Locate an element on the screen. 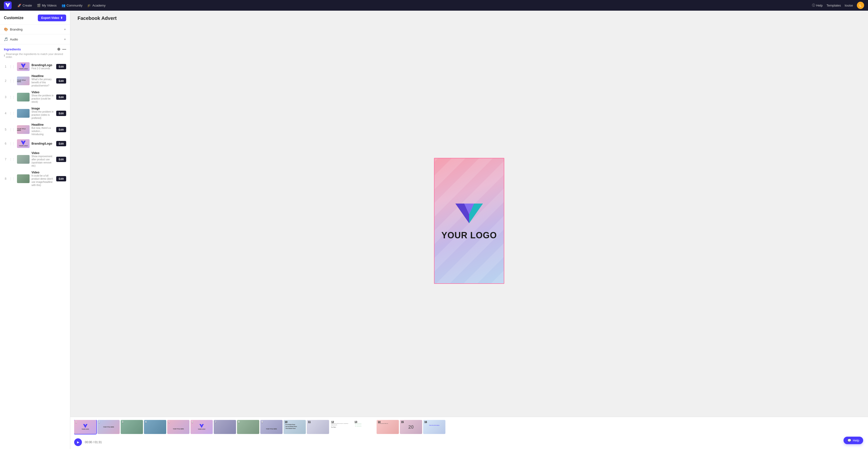 This screenshot has width=868, height=449. timeline-area: 1 YOUR LOGO 2 YOUR TITLE HERE 3 is located at coordinates (469, 433).